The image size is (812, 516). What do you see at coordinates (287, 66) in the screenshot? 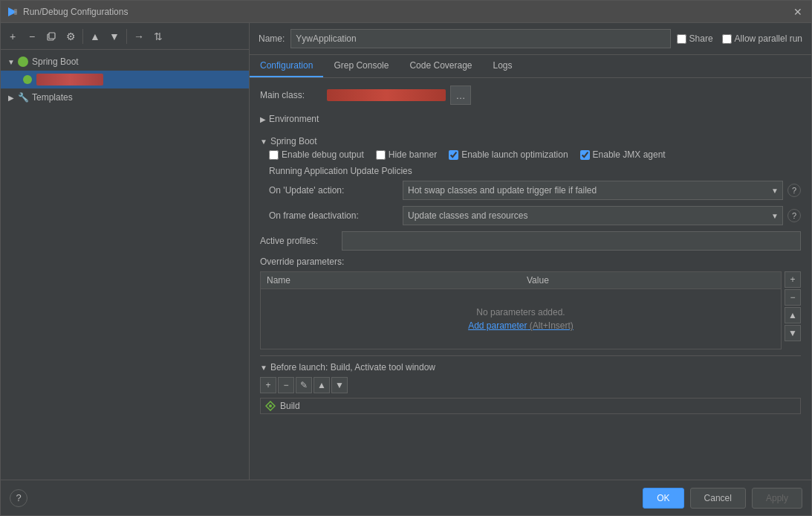
I see `tab-configuration: Configuration` at bounding box center [287, 66].